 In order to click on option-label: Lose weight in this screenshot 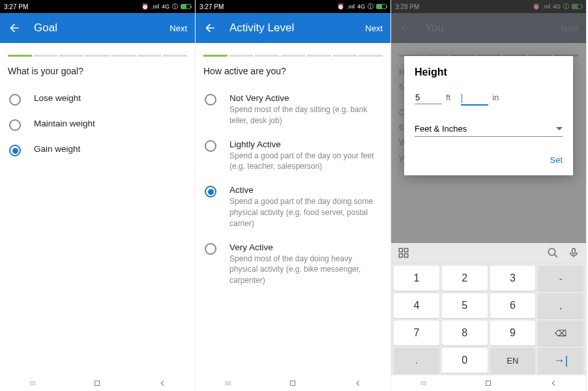, I will do `click(57, 98)`.